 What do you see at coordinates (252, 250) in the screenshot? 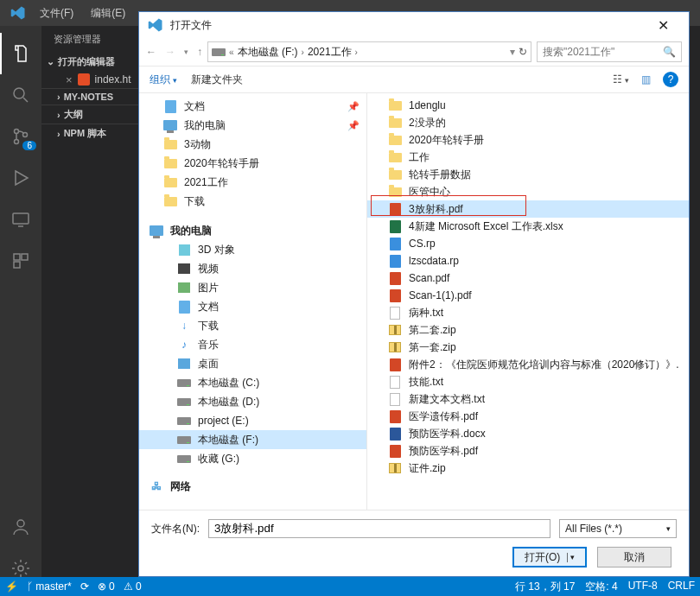
I see `tree-item: 3D 对象` at bounding box center [252, 250].